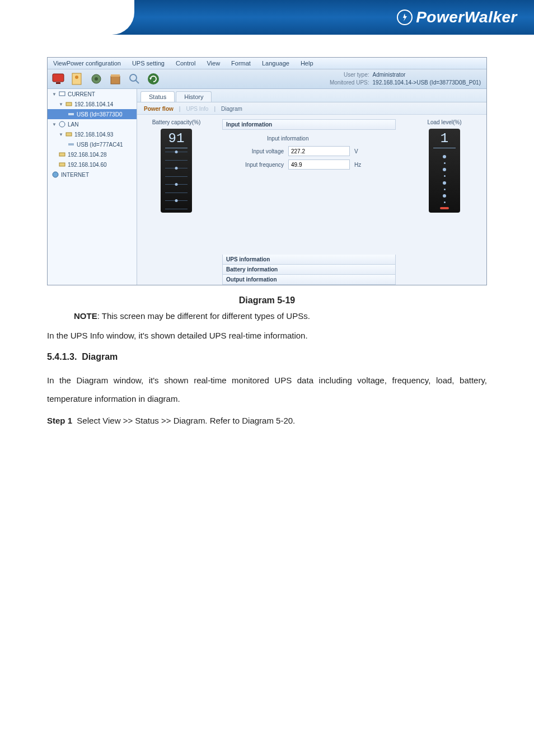  Describe the element at coordinates (115, 79) in the screenshot. I see `toolbar-package-icon` at that location.